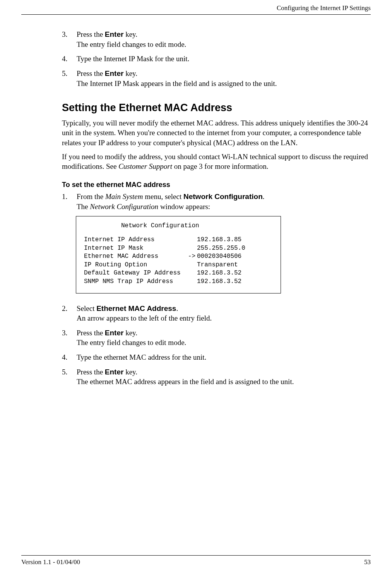 The image size is (392, 580). What do you see at coordinates (144, 318) in the screenshot?
I see `step-result: An arrow appears to the left of the entr…` at bounding box center [144, 318].